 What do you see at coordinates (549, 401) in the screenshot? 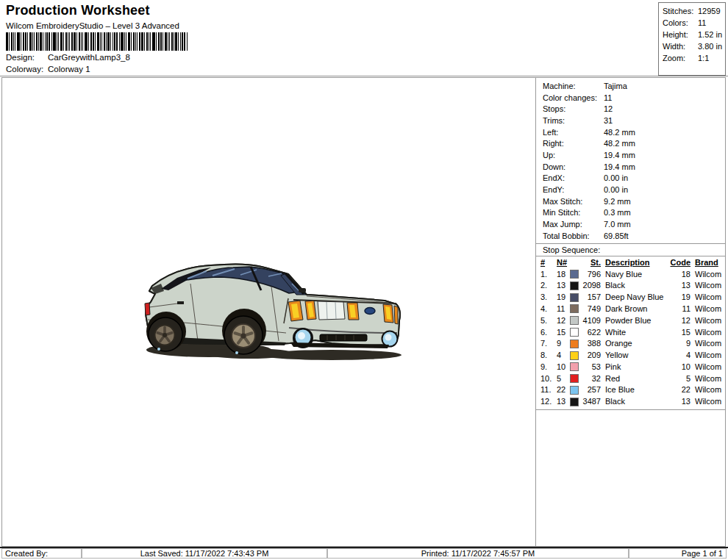
I see `stop-row-num: 12.` at bounding box center [549, 401].